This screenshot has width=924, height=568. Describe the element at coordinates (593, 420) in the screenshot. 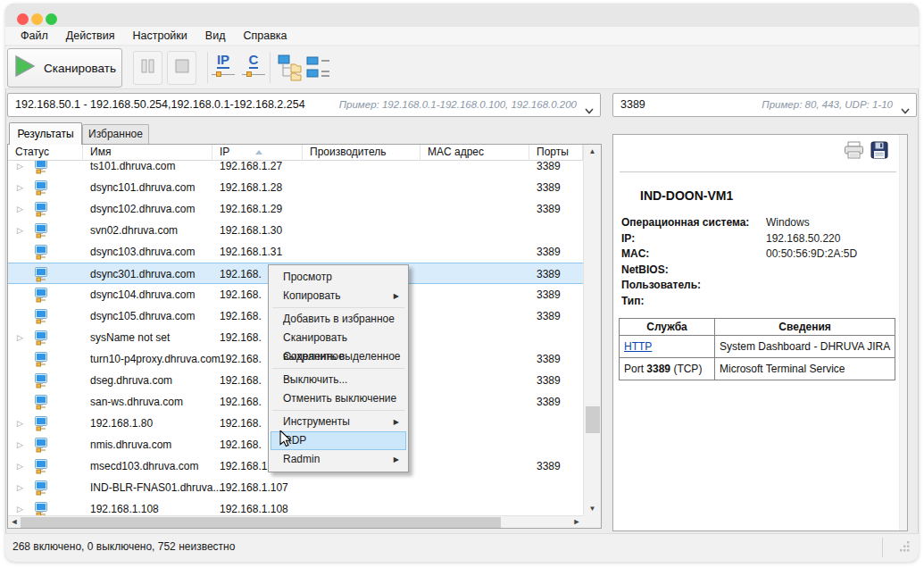

I see `vertical-scroll-thumb` at that location.